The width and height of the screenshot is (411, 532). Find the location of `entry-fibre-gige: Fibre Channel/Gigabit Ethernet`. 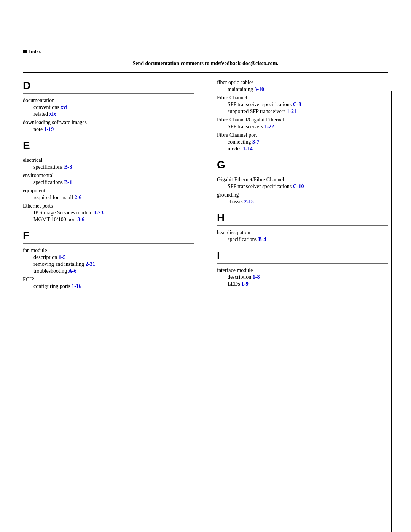

entry-fibre-gige: Fibre Channel/Gigabit Ethernet is located at coordinates (303, 120).